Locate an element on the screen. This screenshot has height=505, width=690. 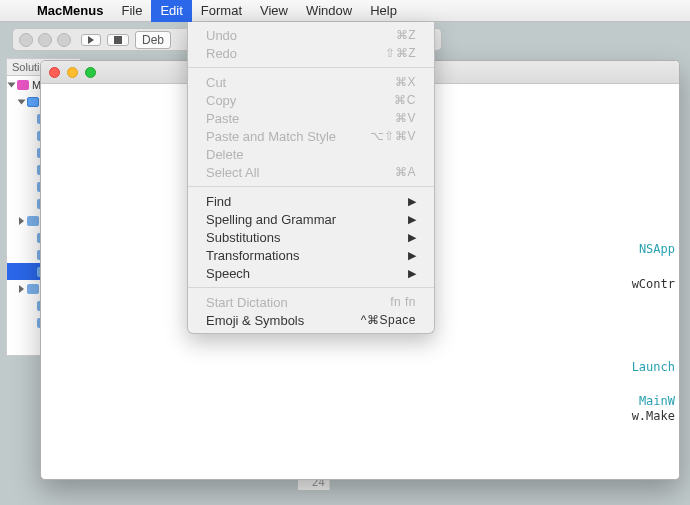
menu-item-paste: Paste⌘V is located at coordinates (311, 118).